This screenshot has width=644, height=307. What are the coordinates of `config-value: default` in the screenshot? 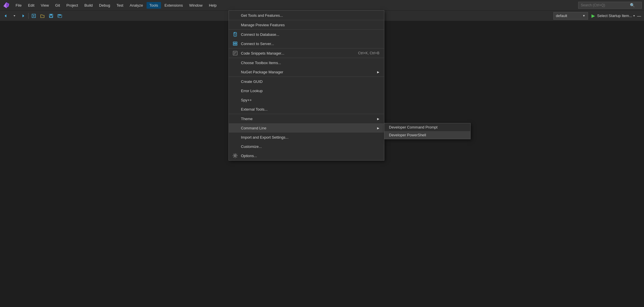 It's located at (561, 16).